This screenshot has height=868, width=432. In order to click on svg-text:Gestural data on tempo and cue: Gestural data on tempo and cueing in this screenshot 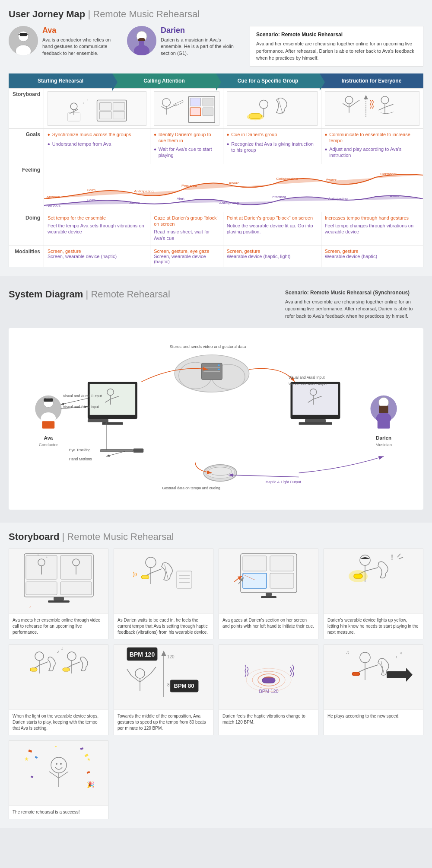, I will do `click(191, 488)`.